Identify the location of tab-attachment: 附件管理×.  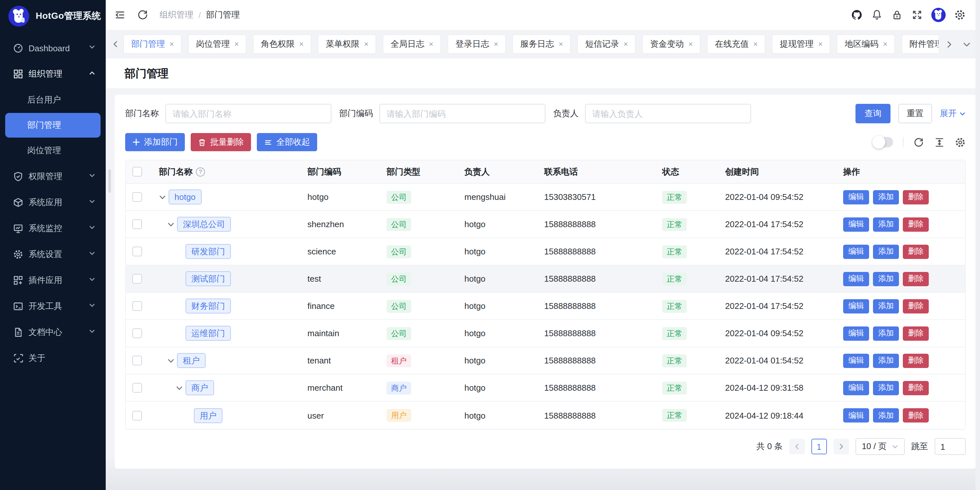
(920, 44).